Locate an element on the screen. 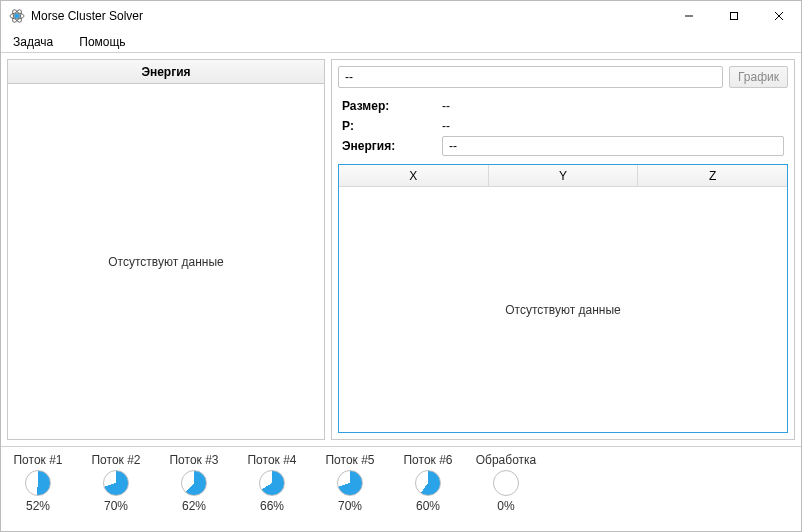 This screenshot has width=802, height=532. energy-empty-text: Отсутствуют данные is located at coordinates (166, 262).